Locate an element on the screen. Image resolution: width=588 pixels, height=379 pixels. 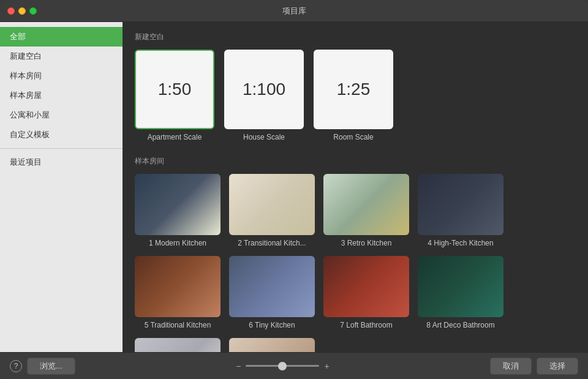
scale-card-apt-label: Apartment Scale is located at coordinates (175, 137).